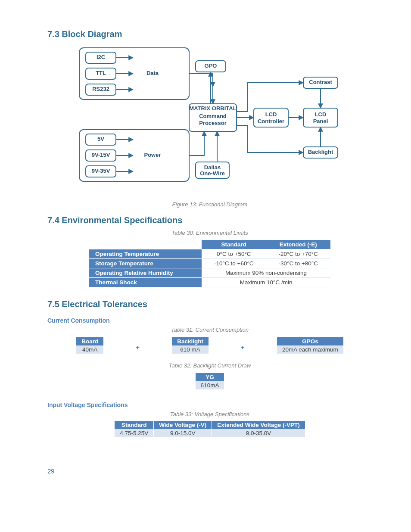 This screenshot has height=532, width=411. What do you see at coordinates (210, 429) in the screenshot?
I see `table-voltage: Standard Wide Voltage (-V) Extended Wide…` at bounding box center [210, 429].